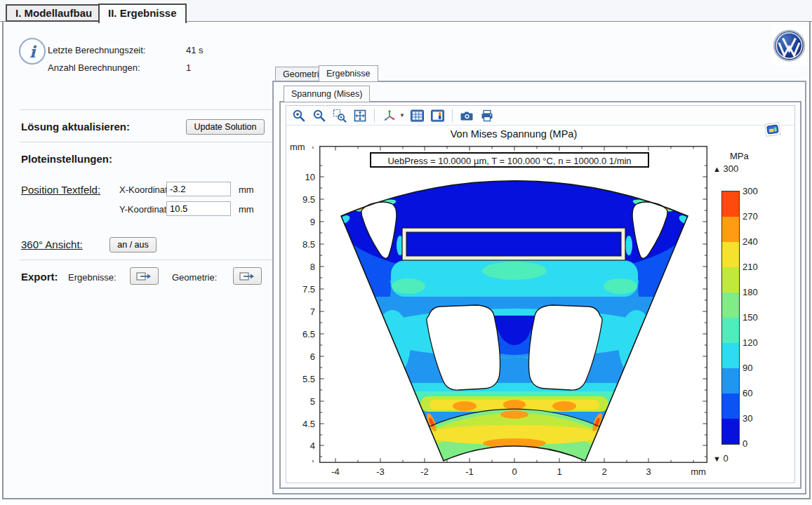 The width and height of the screenshot is (812, 505). Describe the element at coordinates (309, 379) in the screenshot. I see `svg-text: 5.5` at that location.